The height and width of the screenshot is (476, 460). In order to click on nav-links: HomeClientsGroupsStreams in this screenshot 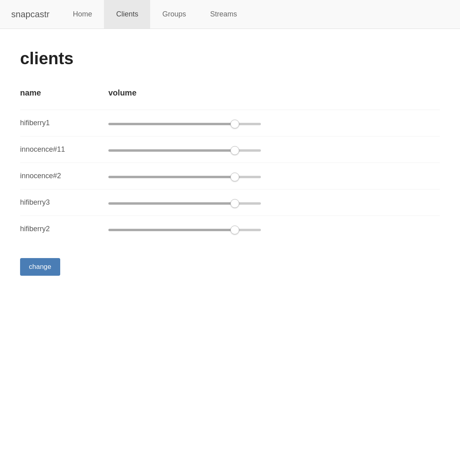, I will do `click(155, 14)`.